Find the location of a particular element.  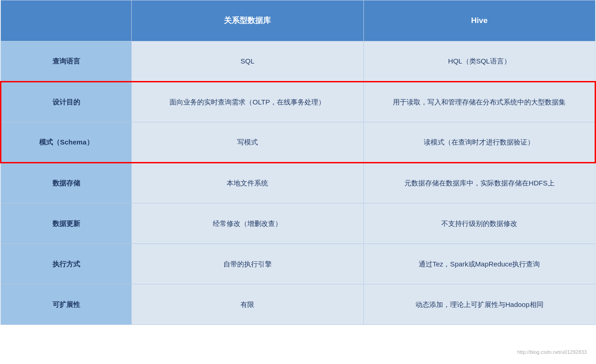

table-row-query-language: 查询语言SQLHQL（类SQL语言） is located at coordinates (298, 62).